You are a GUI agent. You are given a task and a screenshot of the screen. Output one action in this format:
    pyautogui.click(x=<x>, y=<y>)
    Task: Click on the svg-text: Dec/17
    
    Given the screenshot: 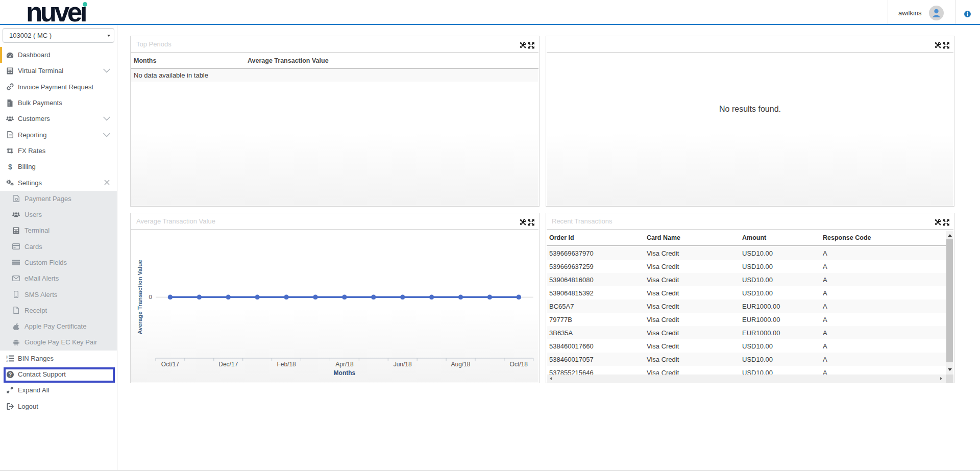 What is the action you would take?
    pyautogui.click(x=228, y=364)
    